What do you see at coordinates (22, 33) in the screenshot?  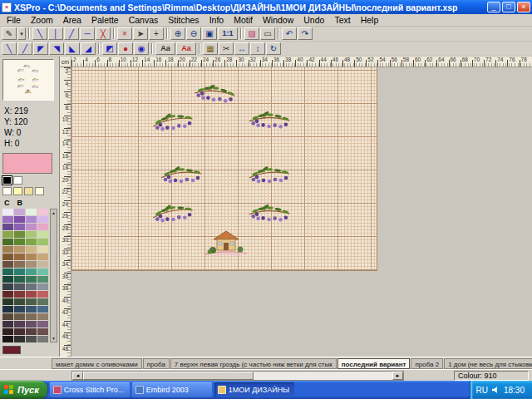 I see `pencil-mode-dropdown: ▾` at bounding box center [22, 33].